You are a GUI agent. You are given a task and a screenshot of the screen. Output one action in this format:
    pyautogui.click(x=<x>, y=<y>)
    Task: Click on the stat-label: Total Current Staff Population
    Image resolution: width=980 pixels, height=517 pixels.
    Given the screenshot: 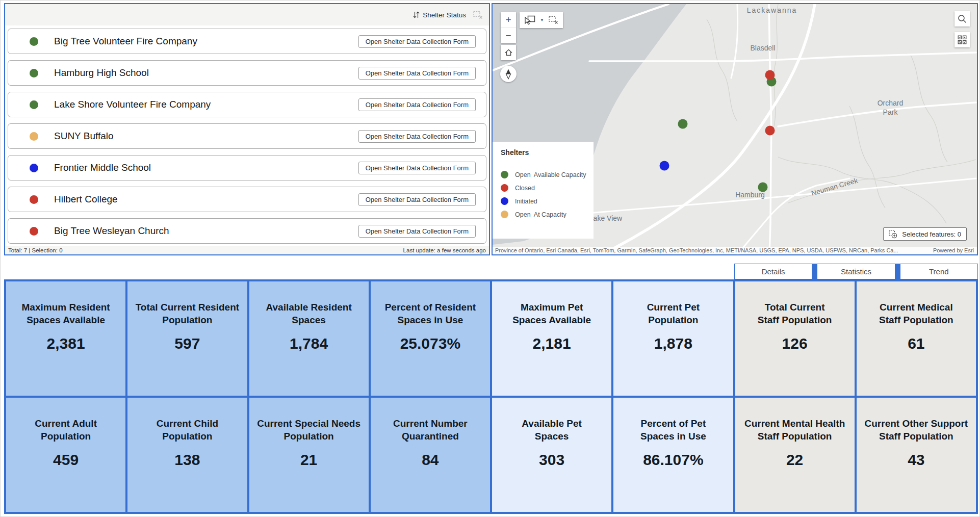 What is the action you would take?
    pyautogui.click(x=795, y=314)
    